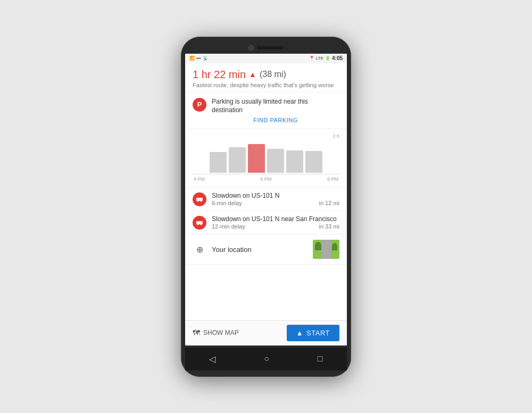 This screenshot has height=413, width=532. Describe the element at coordinates (237, 333) in the screenshot. I see `show-map-button: 🗺 SHOW MAP` at that location.